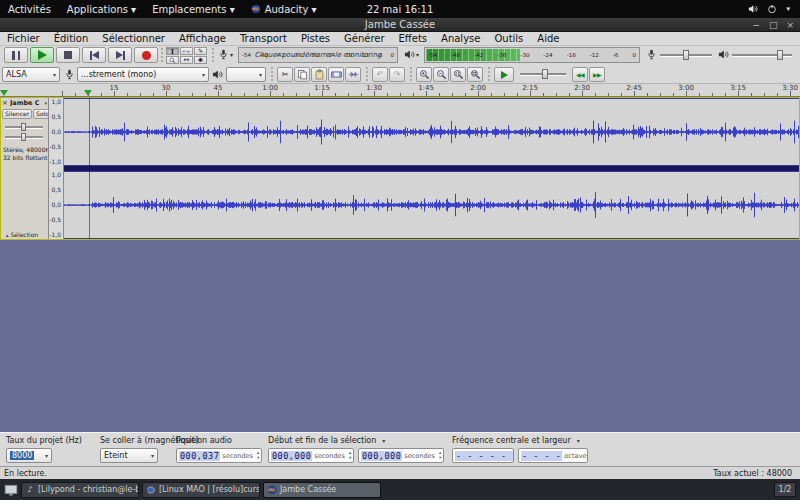 The width and height of the screenshot is (800, 500). I want to click on trim-button, so click(336, 74).